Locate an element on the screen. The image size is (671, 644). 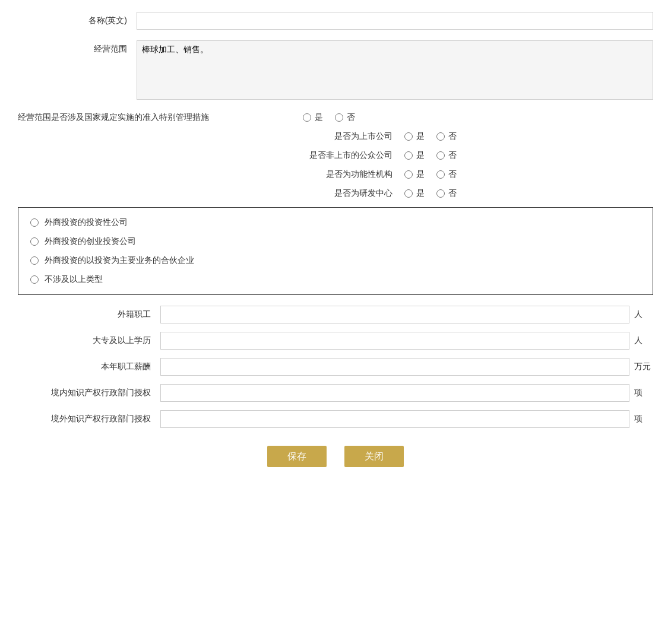
investment-type-3: 外商投资的以投资为主要业务的合伙企业 is located at coordinates (336, 261).